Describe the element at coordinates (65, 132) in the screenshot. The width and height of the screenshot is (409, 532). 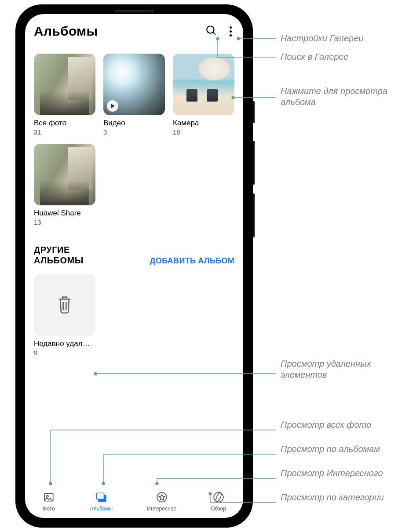
I see `album-count: 31` at that location.